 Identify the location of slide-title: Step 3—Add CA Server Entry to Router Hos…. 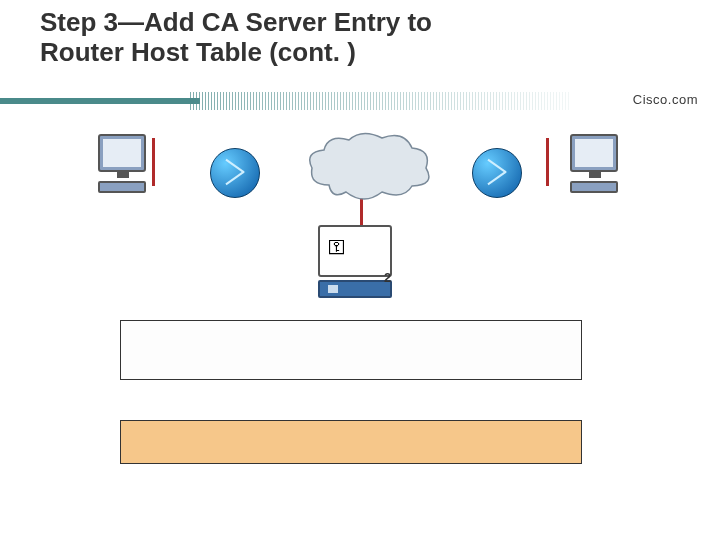
(236, 38).